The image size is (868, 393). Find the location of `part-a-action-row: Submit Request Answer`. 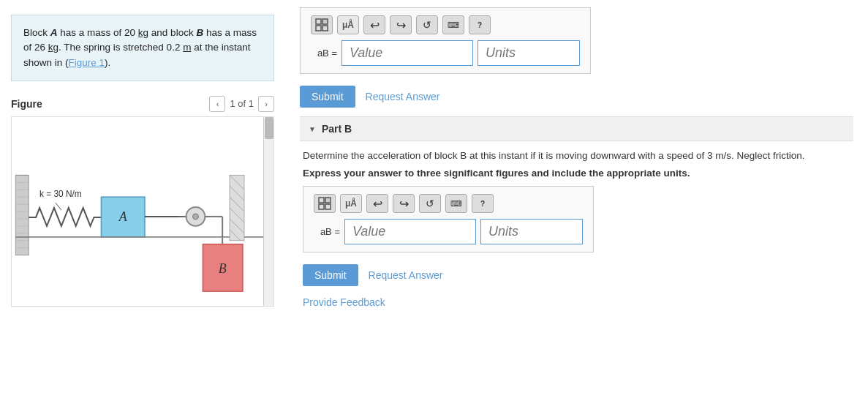

part-a-action-row: Submit Request Answer is located at coordinates (576, 97).